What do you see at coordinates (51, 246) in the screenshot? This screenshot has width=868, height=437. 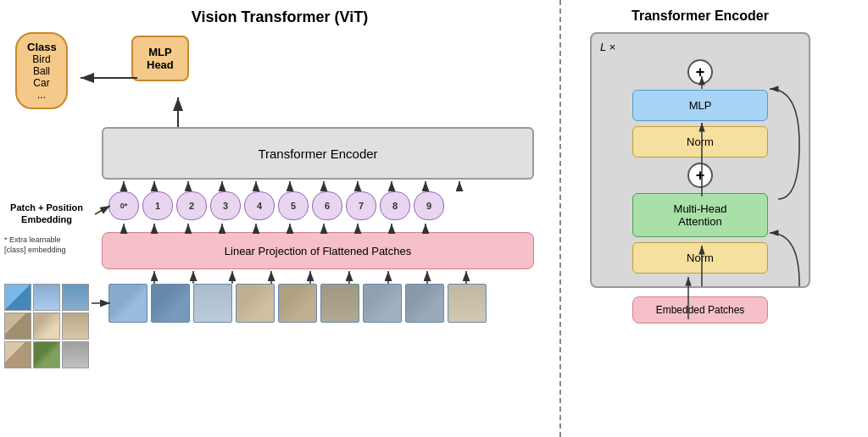 I see `patch-extra-label: * Extra learnable[class] embedding` at bounding box center [51, 246].